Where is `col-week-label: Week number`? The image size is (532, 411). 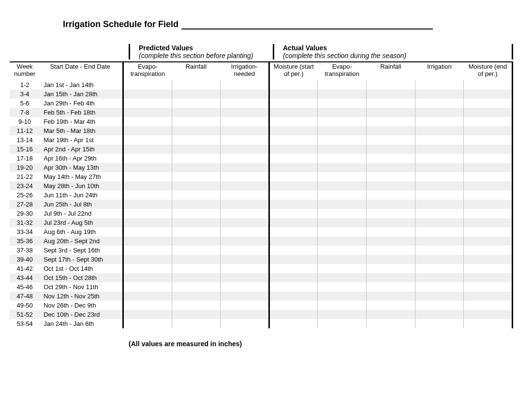
col-week-label: Week number is located at coordinates (25, 70).